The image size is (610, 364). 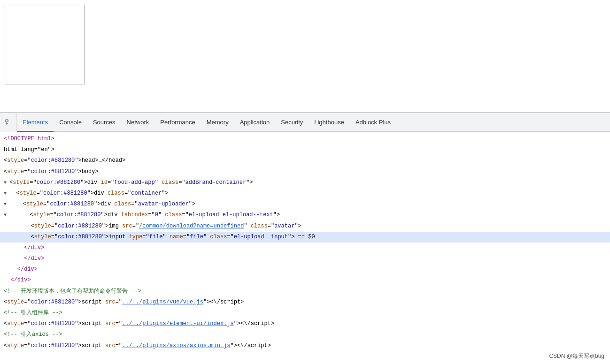 What do you see at coordinates (8, 122) in the screenshot?
I see `inspect-icon` at bounding box center [8, 122].